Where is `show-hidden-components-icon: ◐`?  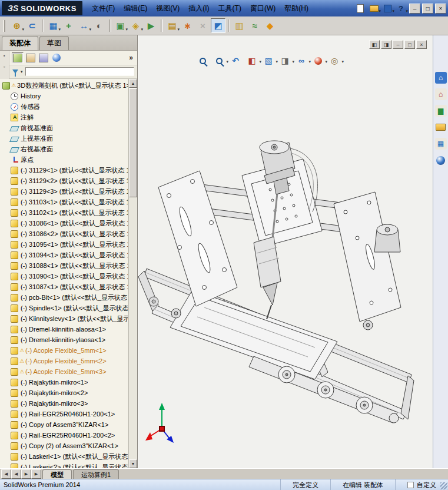
show-hidden-components-icon: ◐ is located at coordinates (99, 26).